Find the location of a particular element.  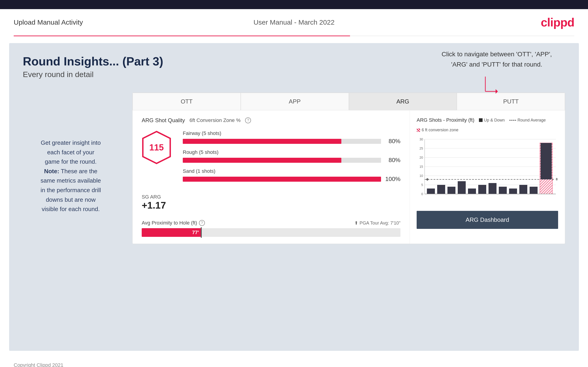

shot-pct-sand: 100% is located at coordinates (392, 179).